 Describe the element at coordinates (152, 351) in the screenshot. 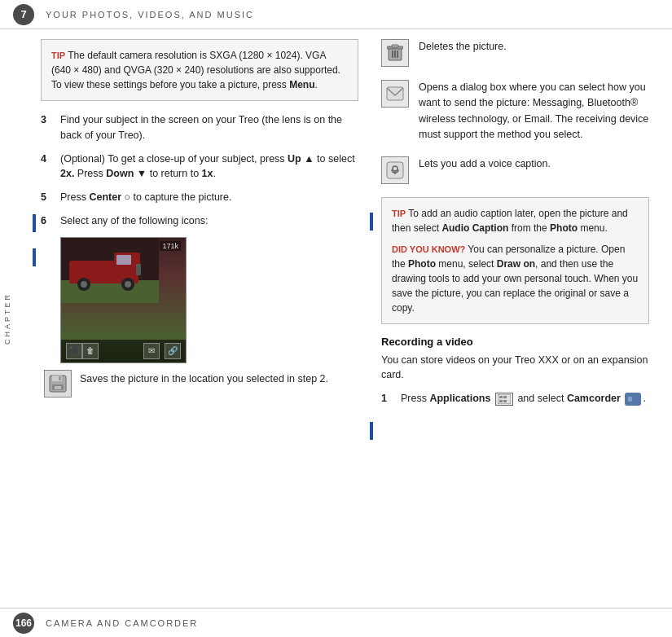

I see `toolbar-icon-3: ✉` at that location.